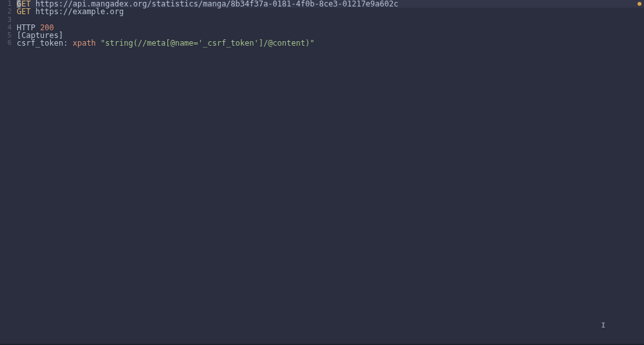 The width and height of the screenshot is (644, 345). Describe the element at coordinates (639, 4) in the screenshot. I see `modified-indicator-icon` at that location.